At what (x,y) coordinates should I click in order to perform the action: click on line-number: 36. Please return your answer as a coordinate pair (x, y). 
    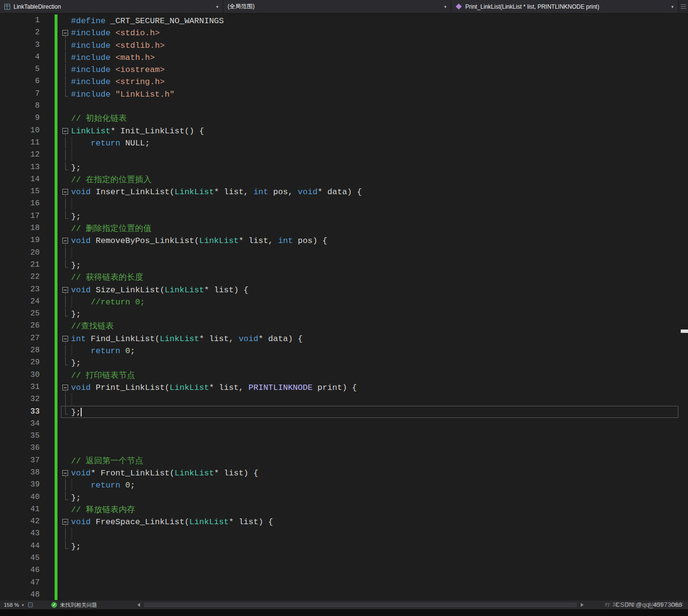
    Looking at the image, I should click on (20, 448).